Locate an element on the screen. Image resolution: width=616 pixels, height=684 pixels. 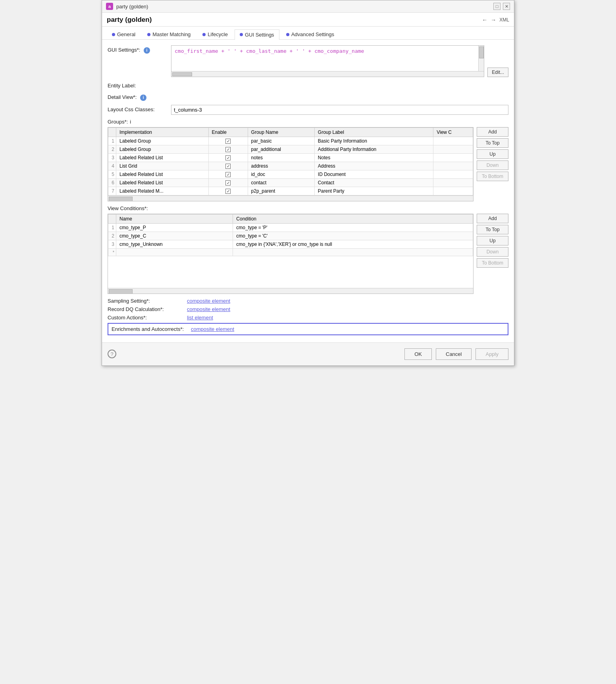
footer-bar: ? OK Cancel Apply is located at coordinates (308, 354).